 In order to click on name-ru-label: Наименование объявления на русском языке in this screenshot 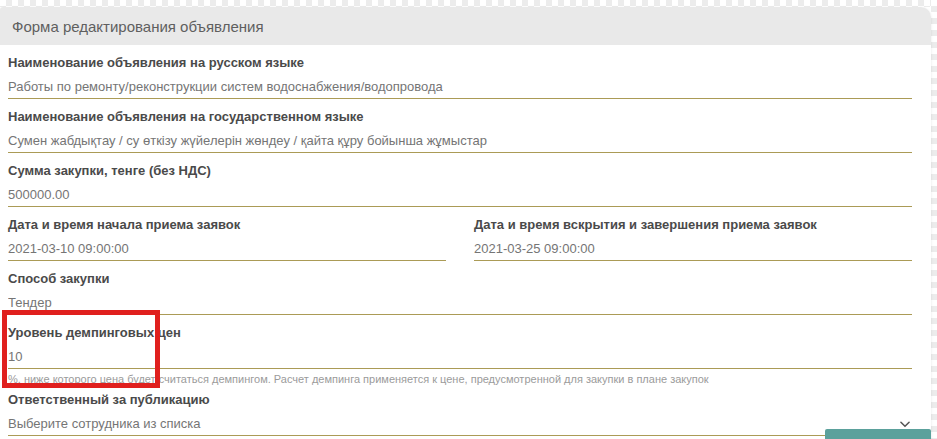, I will do `click(460, 63)`.